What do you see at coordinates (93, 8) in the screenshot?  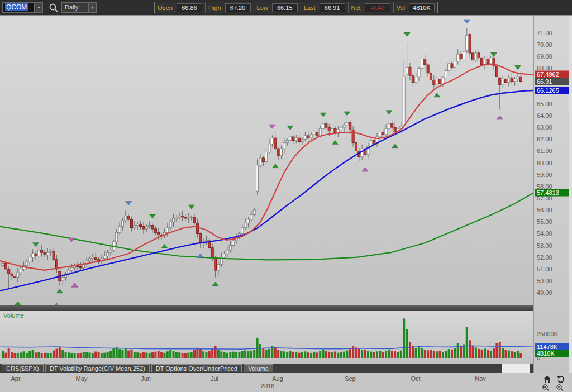 I see `timeframe-dropdown-button: ▼` at bounding box center [93, 8].